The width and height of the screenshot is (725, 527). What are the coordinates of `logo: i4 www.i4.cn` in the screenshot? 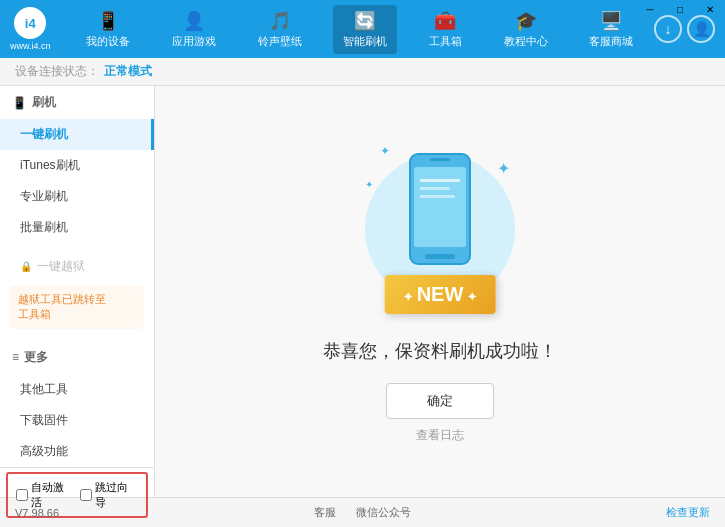 It's located at (30, 29).